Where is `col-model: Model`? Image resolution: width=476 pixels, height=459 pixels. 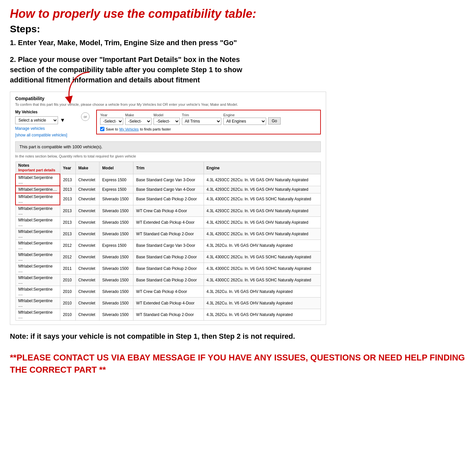 col-model: Model is located at coordinates (117, 168).